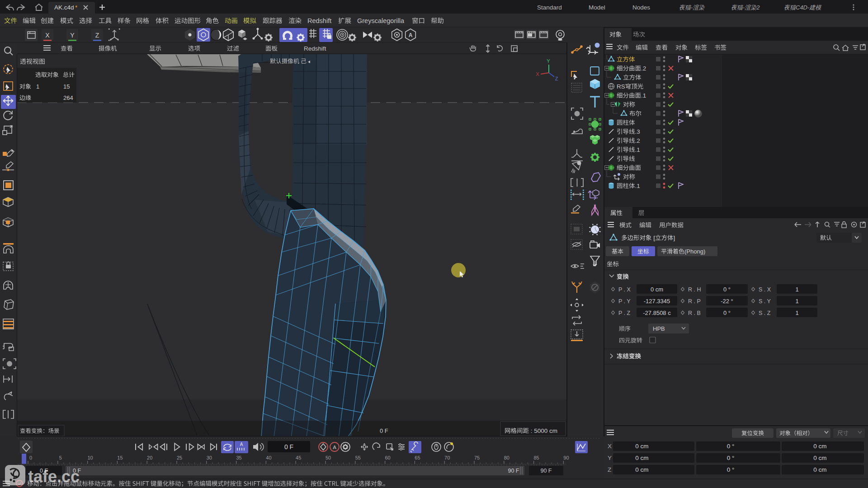 Image resolution: width=868 pixels, height=488 pixels. What do you see at coordinates (803, 7) in the screenshot?
I see `svg-text: 夜猫C4D-建模` at bounding box center [803, 7].